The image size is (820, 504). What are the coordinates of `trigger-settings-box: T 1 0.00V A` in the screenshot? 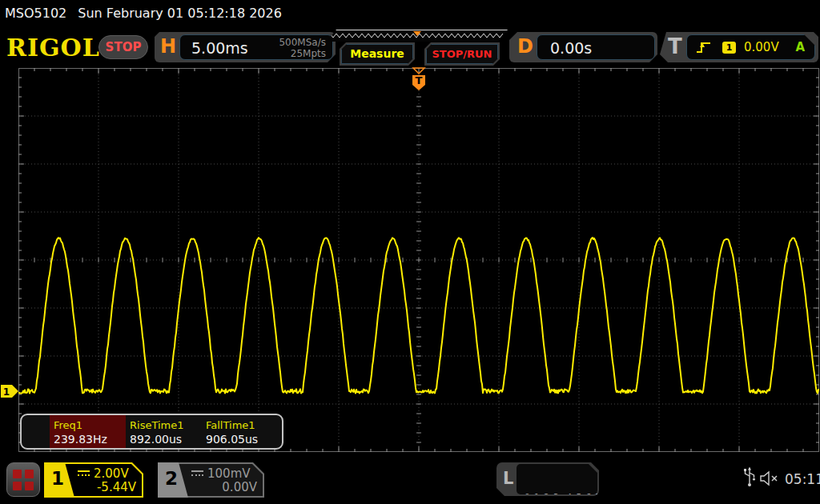 It's located at (739, 47).